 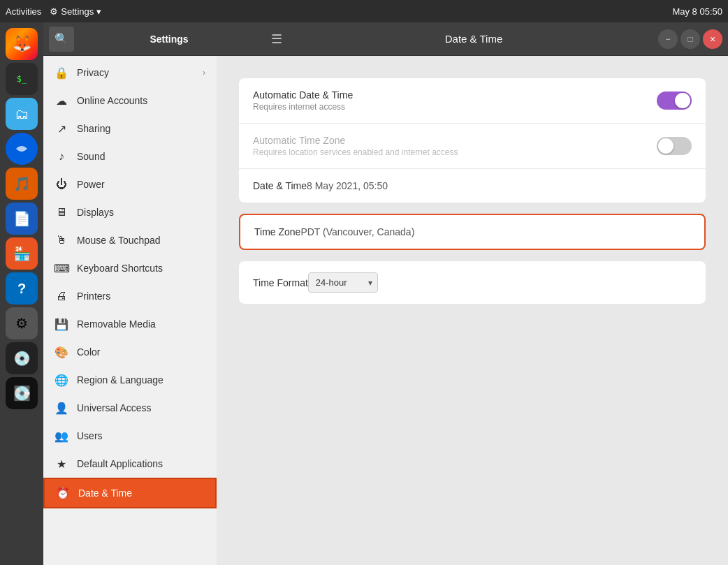 What do you see at coordinates (343, 282) in the screenshot?
I see `time-format-select-wrapper: 24-hour AM/PM` at bounding box center [343, 282].